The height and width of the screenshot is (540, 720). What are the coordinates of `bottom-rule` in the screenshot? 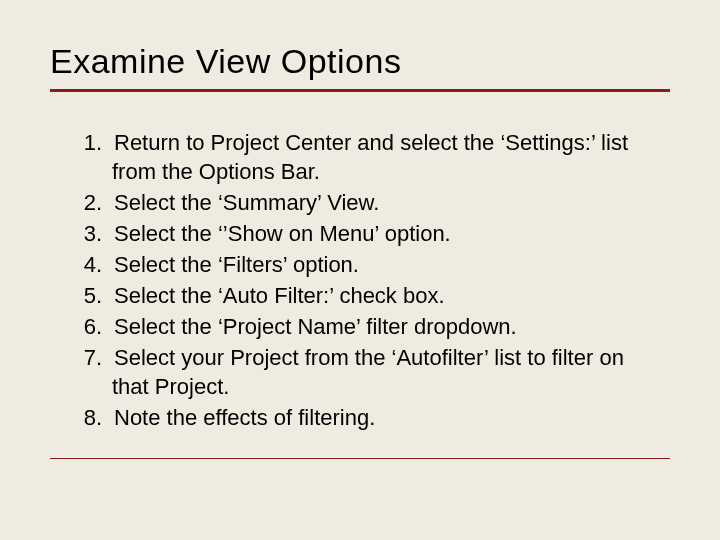 It's located at (360, 458).